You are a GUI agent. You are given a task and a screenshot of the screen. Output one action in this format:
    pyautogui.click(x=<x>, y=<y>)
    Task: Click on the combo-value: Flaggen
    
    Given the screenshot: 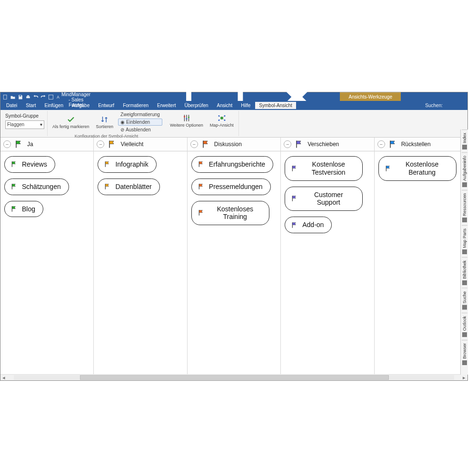 What is the action you would take?
    pyautogui.click(x=16, y=125)
    